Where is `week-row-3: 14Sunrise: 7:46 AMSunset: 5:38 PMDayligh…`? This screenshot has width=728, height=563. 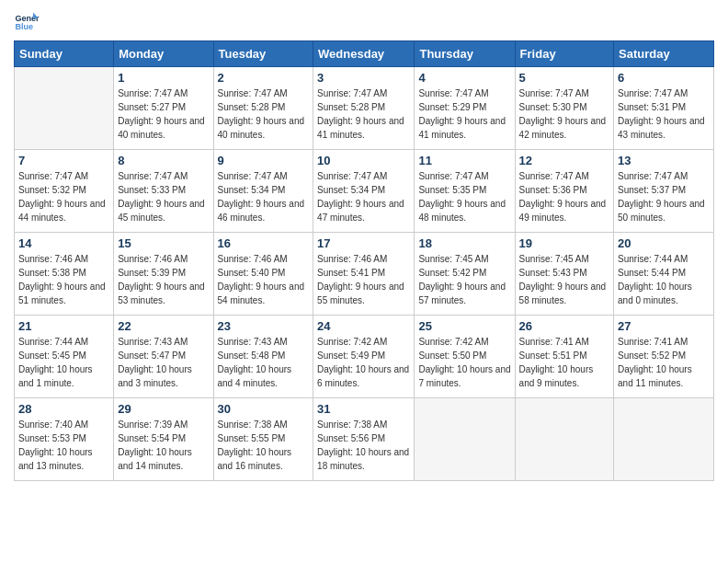
week-row-3: 14Sunrise: 7:46 AMSunset: 5:38 PMDayligh… is located at coordinates (364, 274).